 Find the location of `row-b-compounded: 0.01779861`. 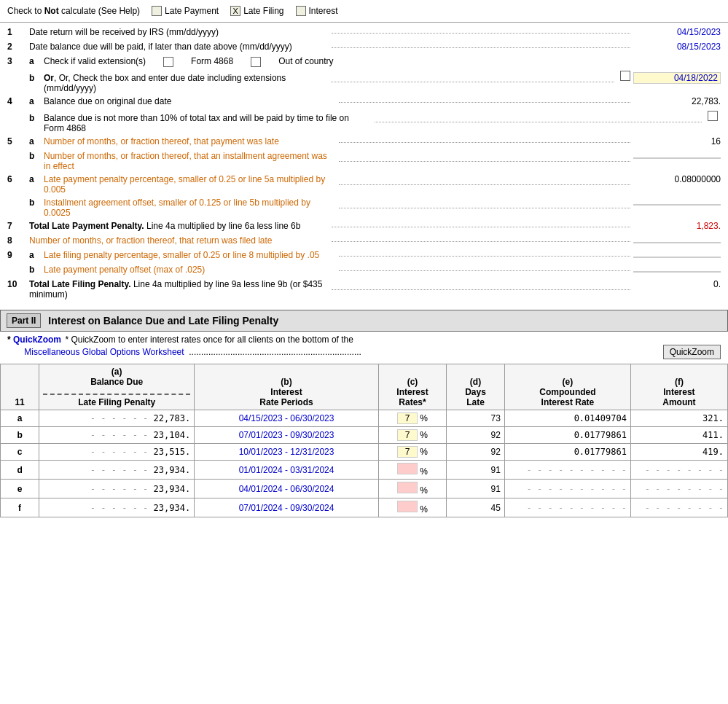

row-b-compounded: 0.01779861 is located at coordinates (567, 436).